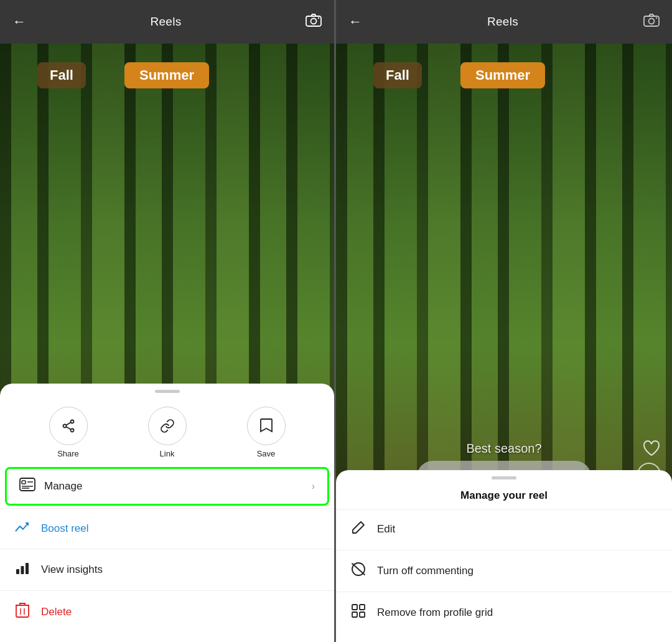 The width and height of the screenshot is (672, 642). Describe the element at coordinates (68, 432) in the screenshot. I see `share-action: Share` at that location.